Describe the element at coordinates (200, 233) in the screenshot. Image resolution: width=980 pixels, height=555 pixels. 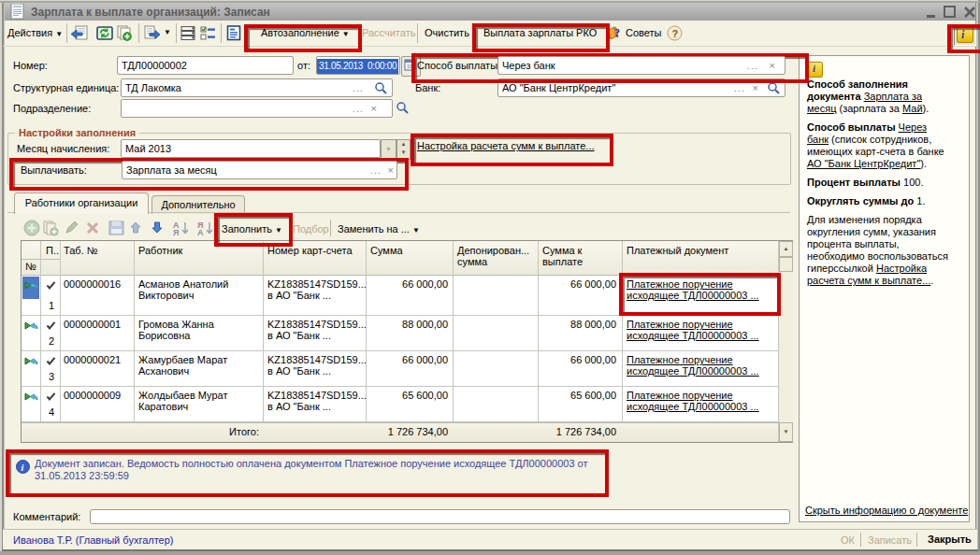
I see `svg-text: А` at that location.